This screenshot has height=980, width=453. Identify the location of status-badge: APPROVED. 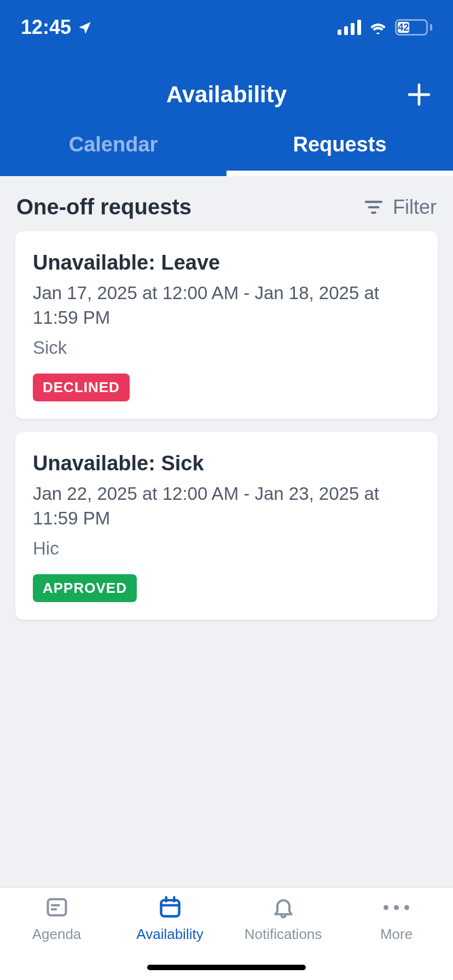
(85, 588).